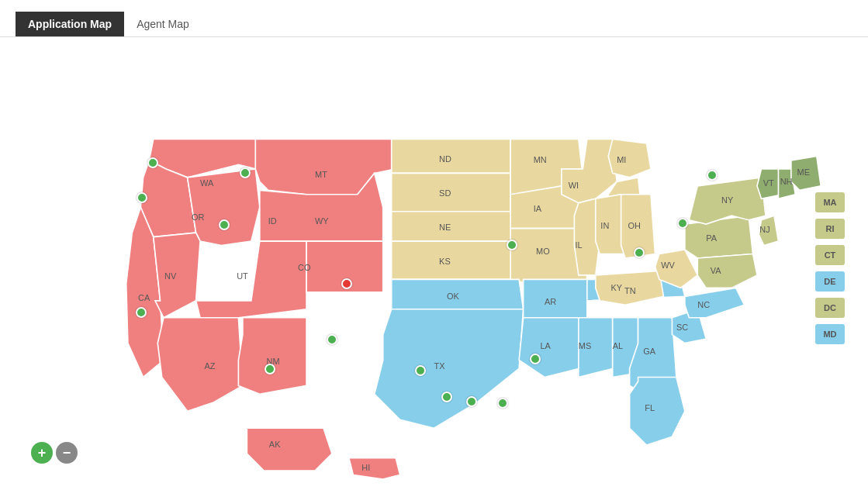  I want to click on svg-text: AR, so click(551, 302).